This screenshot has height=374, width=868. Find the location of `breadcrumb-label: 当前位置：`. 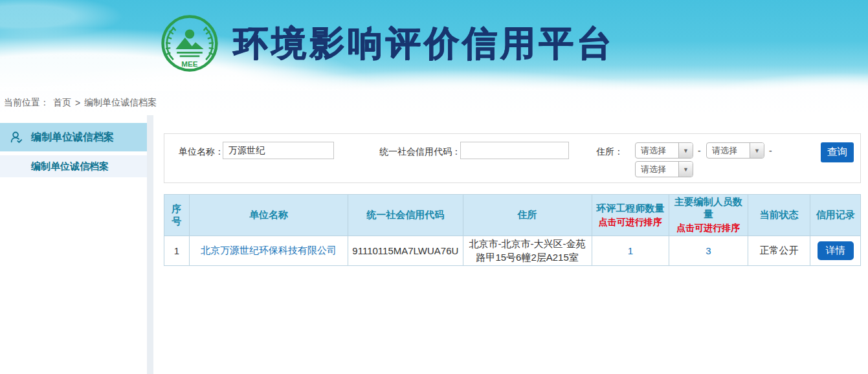

breadcrumb-label: 当前位置： is located at coordinates (27, 103).